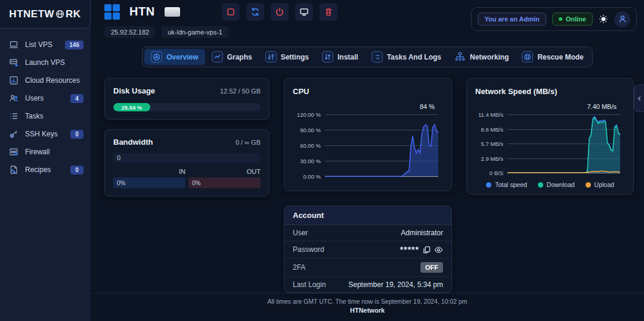 This screenshot has height=321, width=644. What do you see at coordinates (439, 250) in the screenshot?
I see `eye-icon` at bounding box center [439, 250].